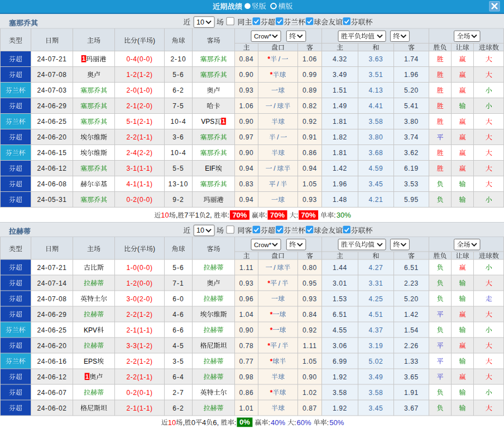 The height and width of the screenshot is (429, 504). I want to click on svg-text: 2-2(1-1), so click(140, 137).